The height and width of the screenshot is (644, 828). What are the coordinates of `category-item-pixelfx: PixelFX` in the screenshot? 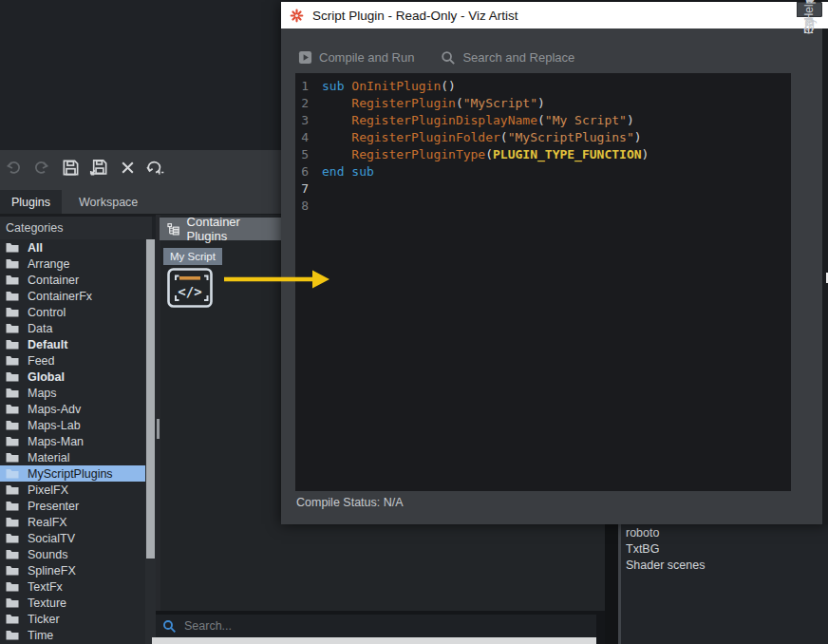 It's located at (72, 490).